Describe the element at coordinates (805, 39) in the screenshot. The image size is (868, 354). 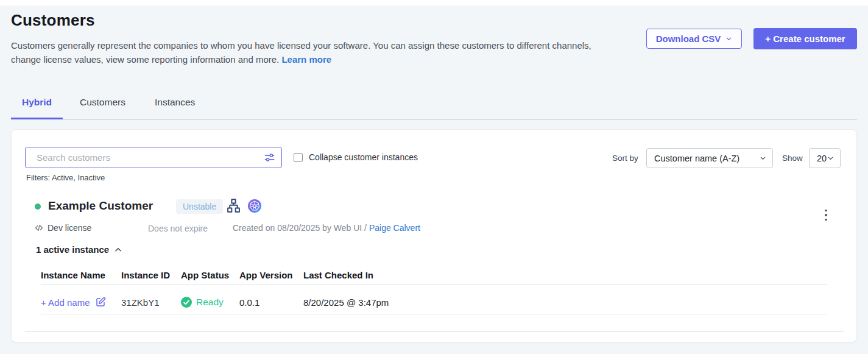
I see `create-customer-button: + Create customer` at that location.